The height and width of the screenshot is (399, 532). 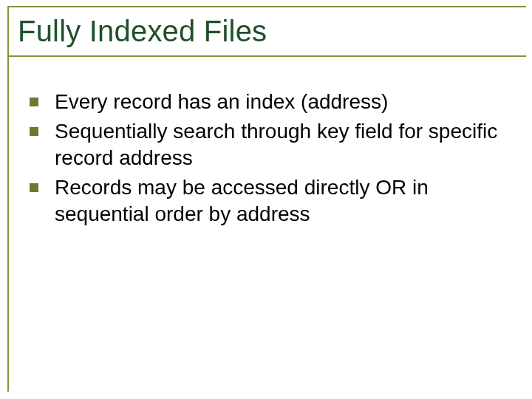 What do you see at coordinates (142, 31) in the screenshot?
I see `slide-title: Fully Indexed Files` at bounding box center [142, 31].